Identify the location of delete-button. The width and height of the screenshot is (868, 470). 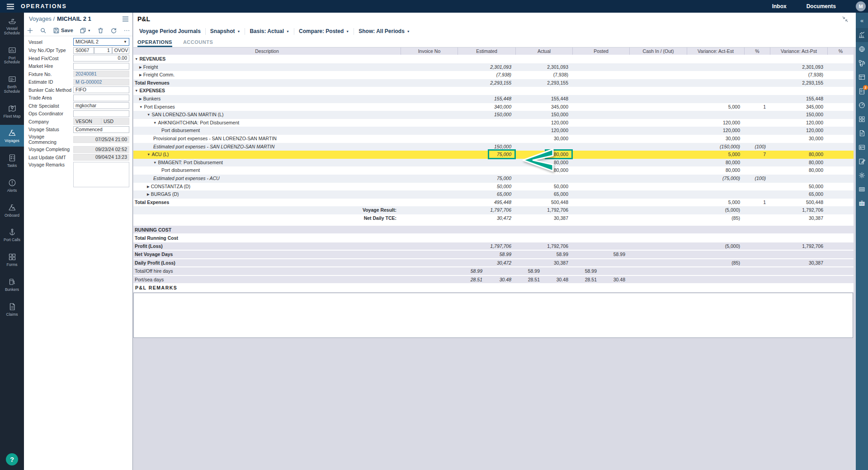
(100, 31).